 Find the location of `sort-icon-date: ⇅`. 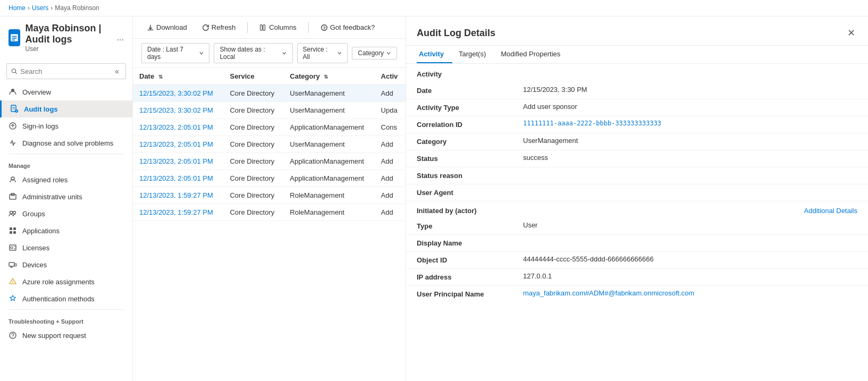

sort-icon-date: ⇅ is located at coordinates (161, 77).